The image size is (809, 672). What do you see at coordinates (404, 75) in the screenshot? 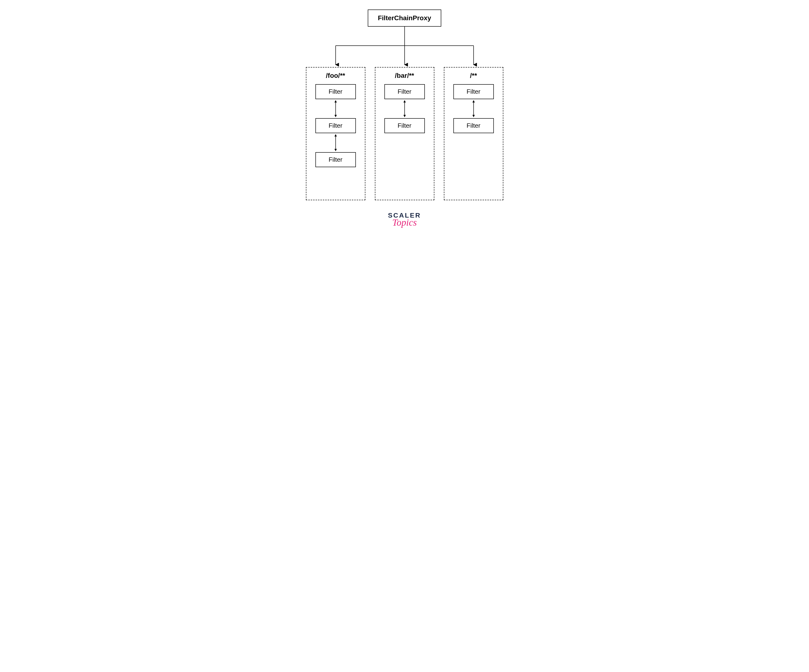
I see `chain-pattern: /bar/**` at bounding box center [404, 75].